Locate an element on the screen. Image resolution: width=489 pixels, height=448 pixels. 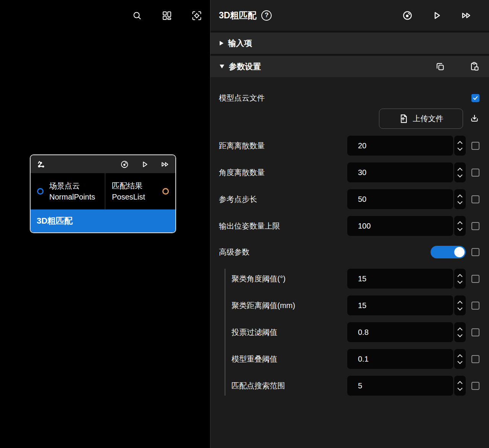
download-icon is located at coordinates (474, 119).